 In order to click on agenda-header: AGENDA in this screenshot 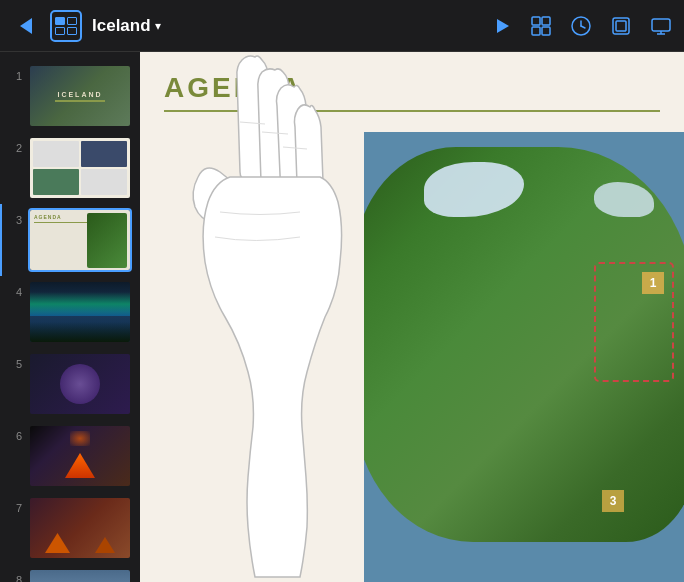, I will do `click(412, 86)`.